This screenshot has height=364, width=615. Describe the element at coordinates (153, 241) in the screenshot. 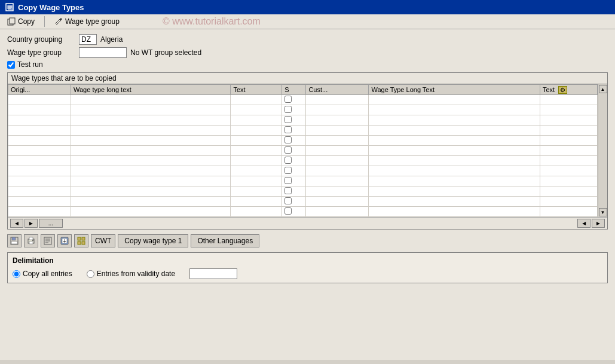

I see `copy-wage-type-button: Copy wage type 1` at that location.